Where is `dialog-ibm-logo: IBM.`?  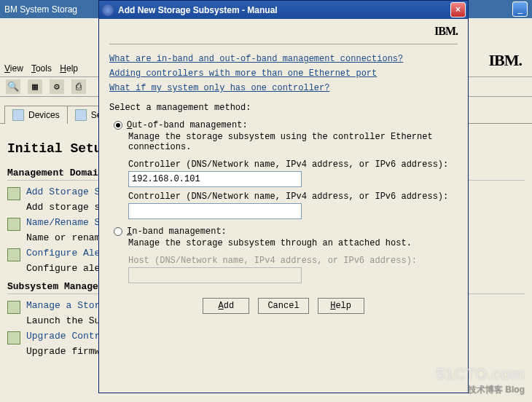 dialog-ibm-logo: IBM. is located at coordinates (283, 31).